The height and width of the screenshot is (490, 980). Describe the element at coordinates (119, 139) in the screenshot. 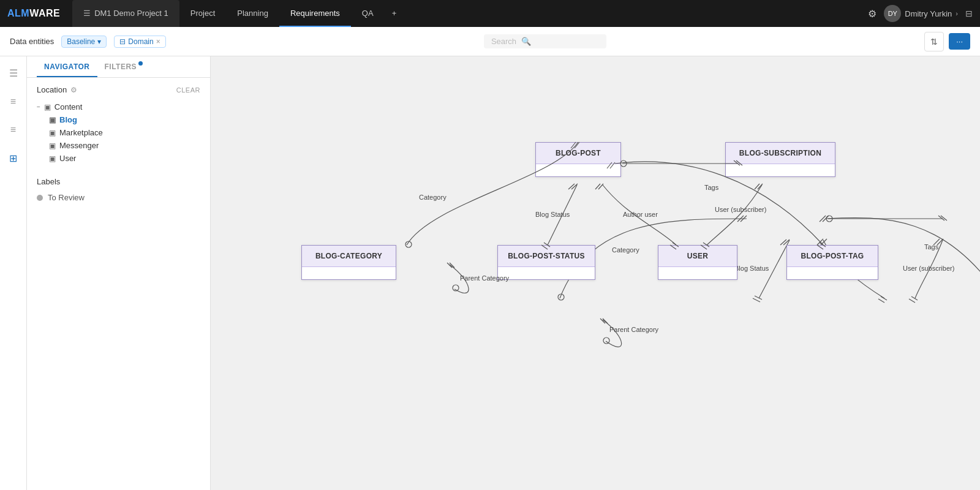

I see `tree-children-content: ▣ Blog ▣ Marketplace ▣ Messenger ▣ User` at that location.